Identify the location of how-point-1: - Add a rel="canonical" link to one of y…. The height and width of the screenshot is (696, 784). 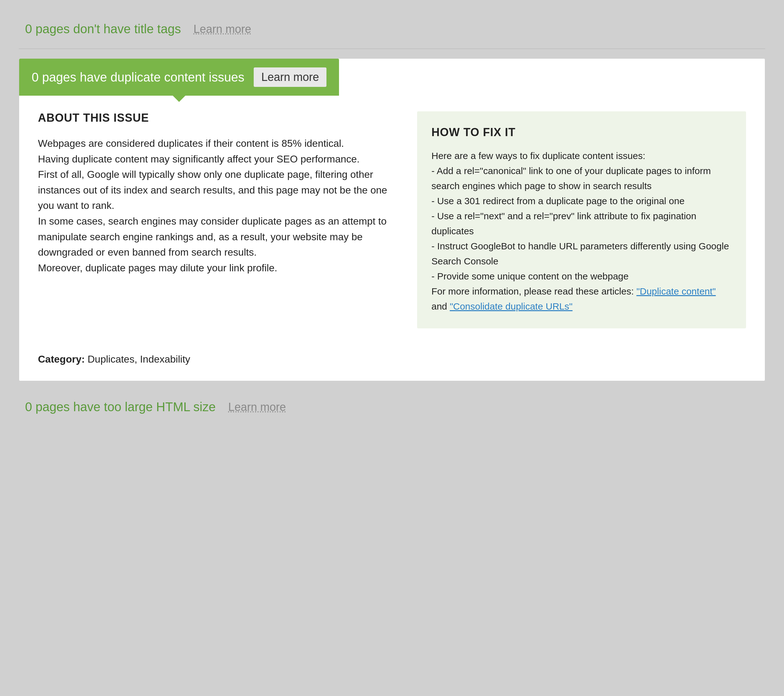
(571, 178).